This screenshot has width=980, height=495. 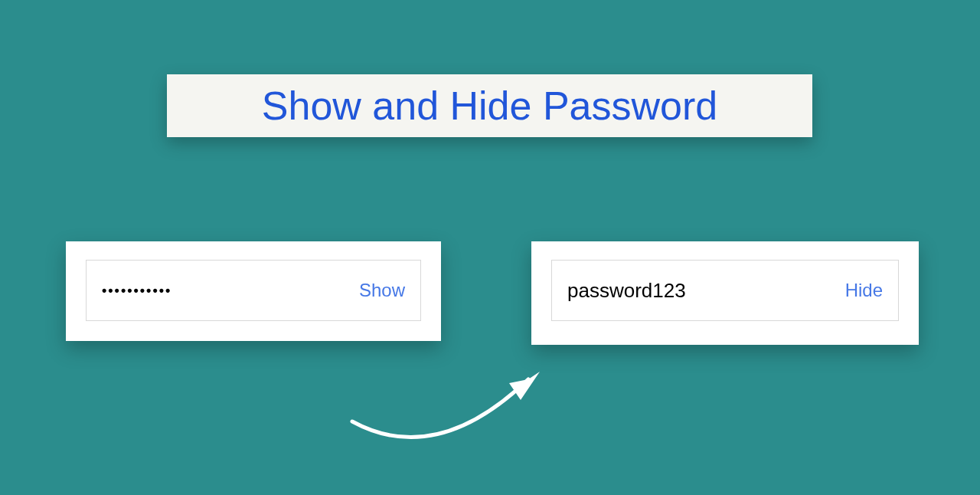 What do you see at coordinates (706, 291) in the screenshot?
I see `password-input-plain: password123` at bounding box center [706, 291].